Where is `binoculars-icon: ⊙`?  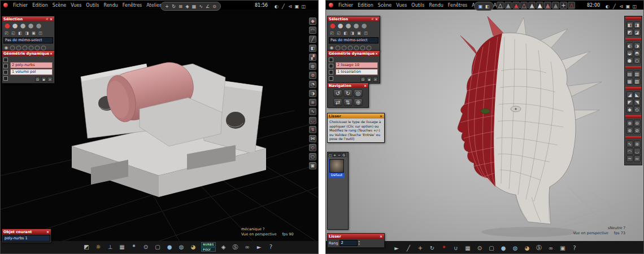 binoculars-icon: ⊙ is located at coordinates (146, 247).